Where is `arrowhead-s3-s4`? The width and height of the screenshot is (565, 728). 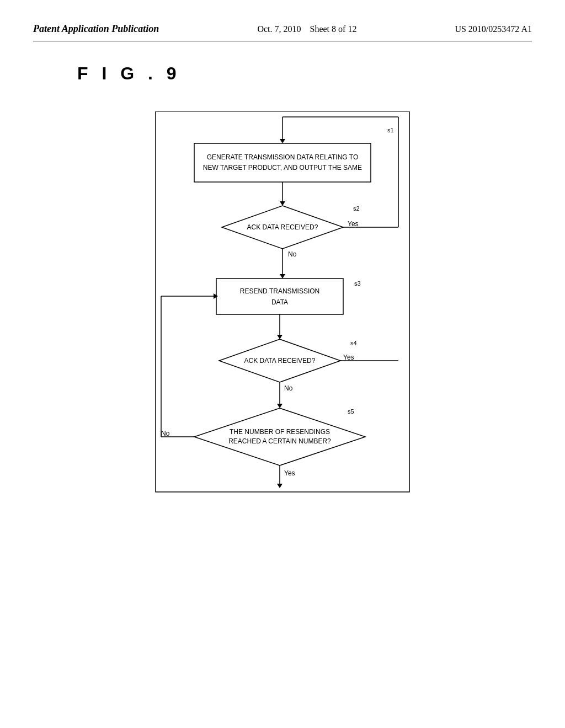
arrowhead-s3-s4 is located at coordinates (280, 337).